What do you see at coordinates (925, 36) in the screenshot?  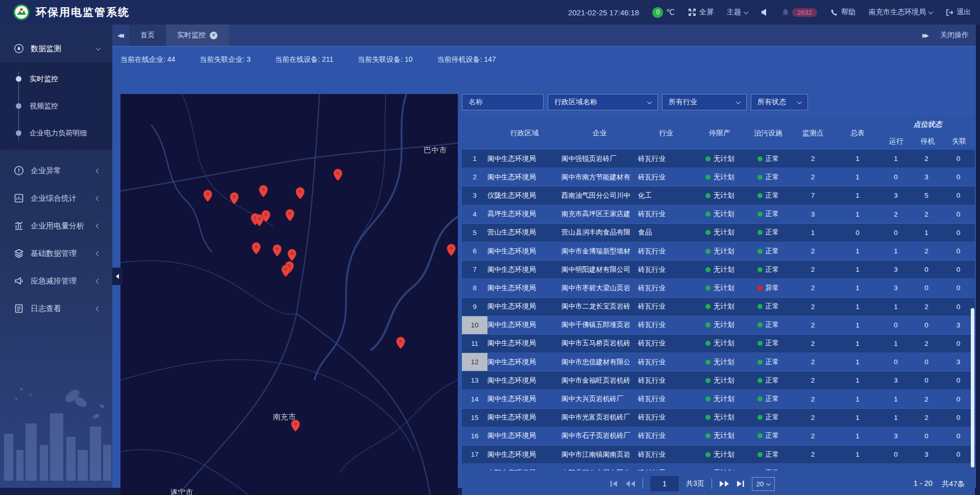 I see `tabs-scroll-right-icon: ▶▶` at bounding box center [925, 36].